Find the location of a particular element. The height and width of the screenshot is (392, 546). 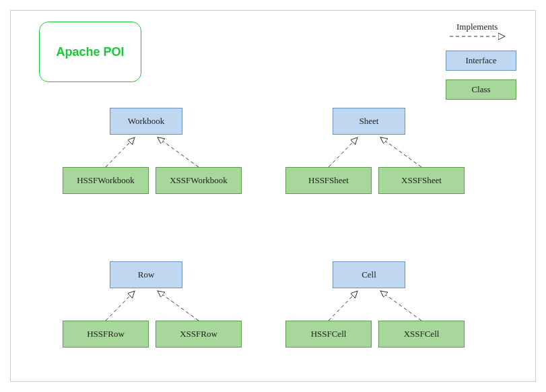

interface-cell: Cell is located at coordinates (369, 275).